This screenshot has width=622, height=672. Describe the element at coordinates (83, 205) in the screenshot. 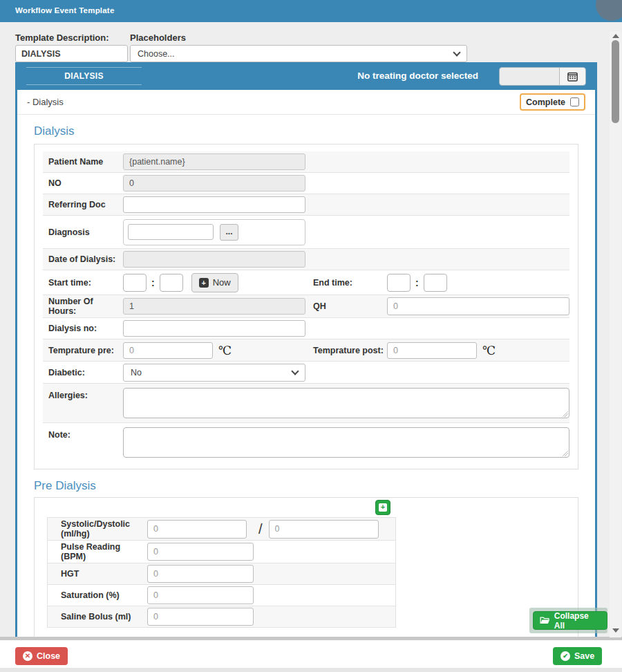

I see `referring-doc-label: Referring Doc` at that location.